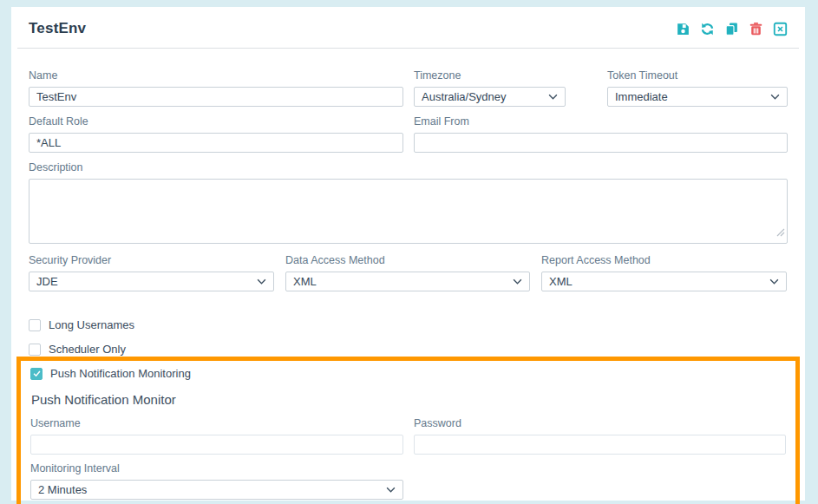  What do you see at coordinates (781, 29) in the screenshot?
I see `close-icon` at bounding box center [781, 29].